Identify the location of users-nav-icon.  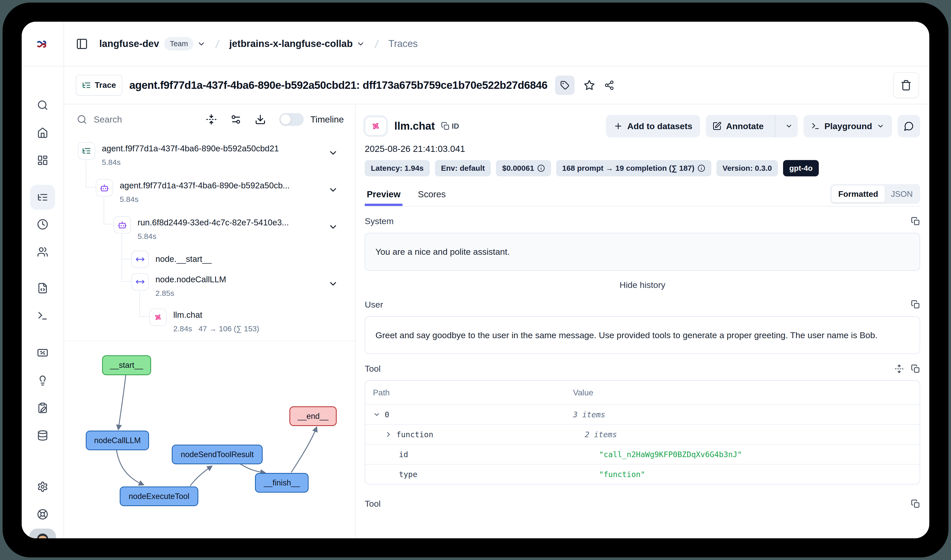
(43, 252).